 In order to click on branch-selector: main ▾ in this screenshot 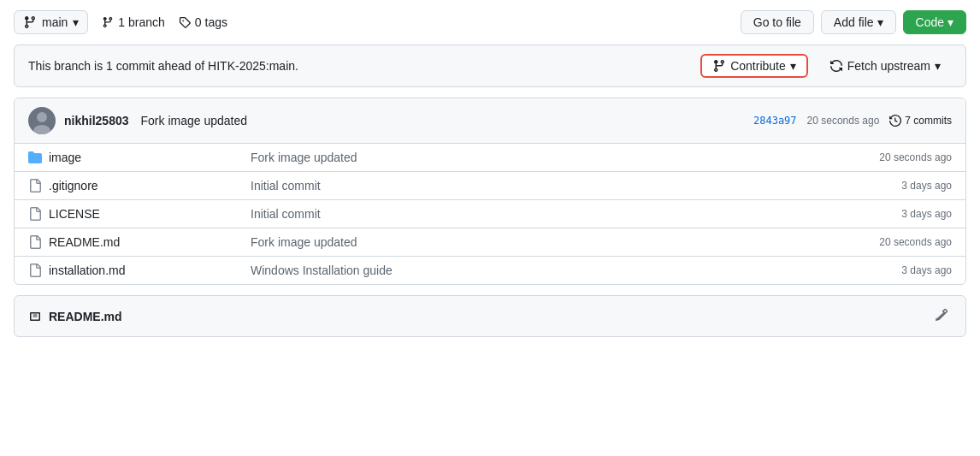, I will do `click(51, 22)`.